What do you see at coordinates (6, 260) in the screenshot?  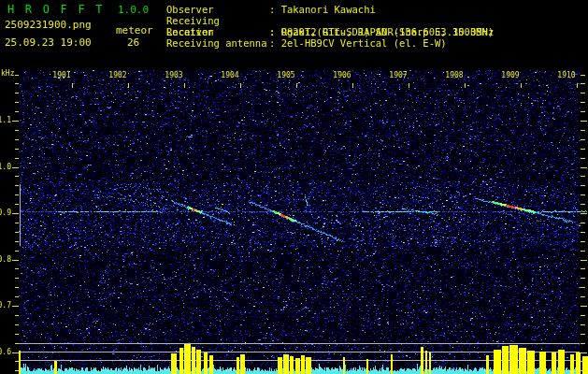 I see `freq-label-0.8: 0.8` at bounding box center [6, 260].